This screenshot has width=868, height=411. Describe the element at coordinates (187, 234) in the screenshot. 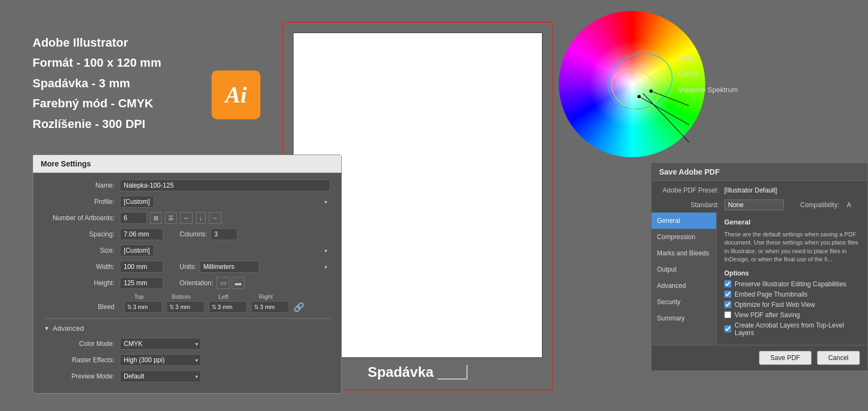

I see `spacing-row: Spacing: Columns:` at that location.